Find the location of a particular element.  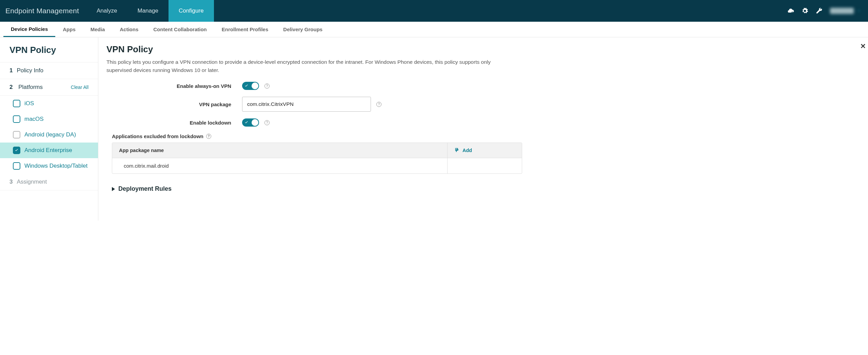

subtab-device-policies: Device Policies is located at coordinates (29, 29).